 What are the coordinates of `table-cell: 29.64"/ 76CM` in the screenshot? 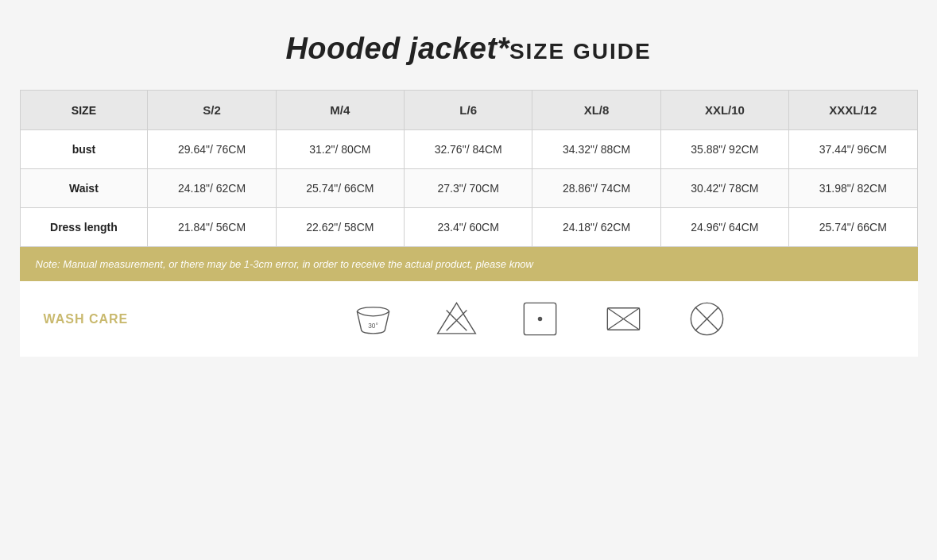 It's located at (211, 149).